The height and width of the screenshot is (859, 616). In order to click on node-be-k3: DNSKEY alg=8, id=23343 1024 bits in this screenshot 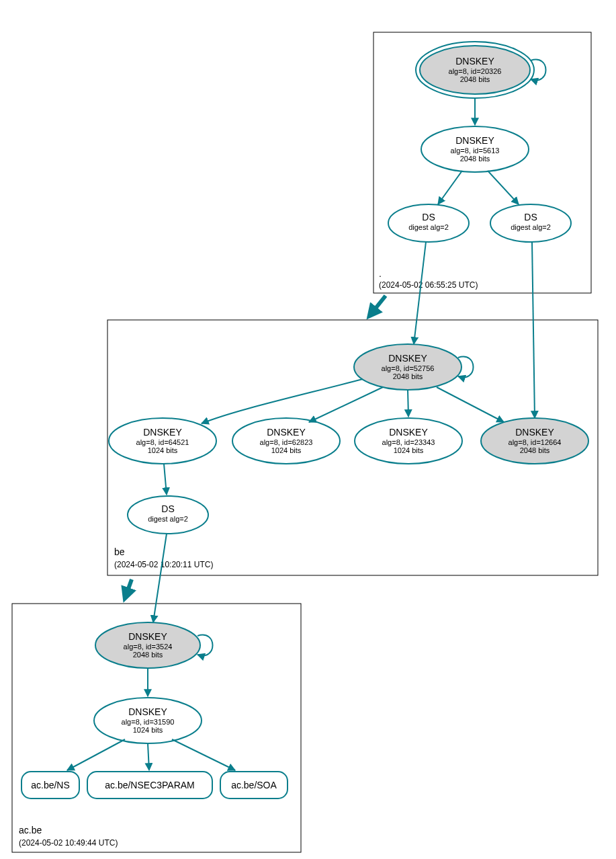, I will do `click(408, 441)`.